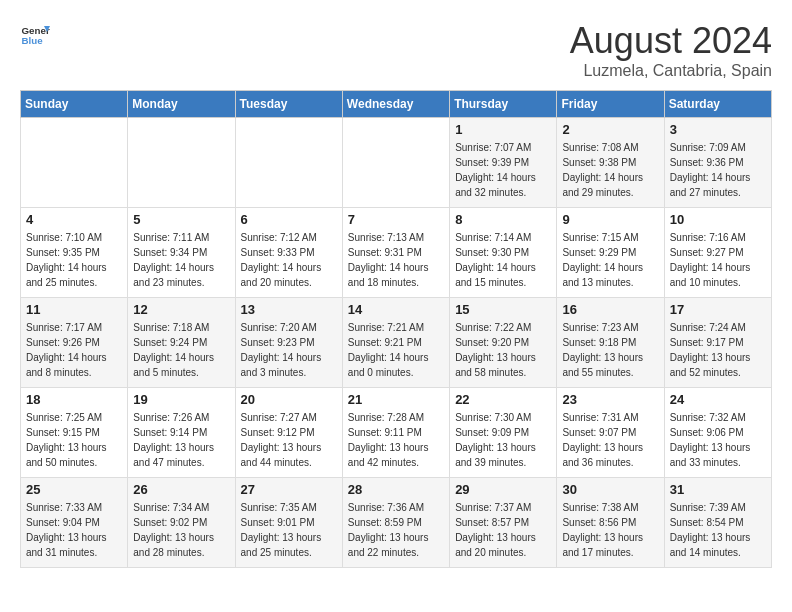 This screenshot has height=612, width=792. I want to click on calendar-cell: 20Sunrise: 7:27 AMSunset: 9:12 PMDayligh…, so click(288, 433).